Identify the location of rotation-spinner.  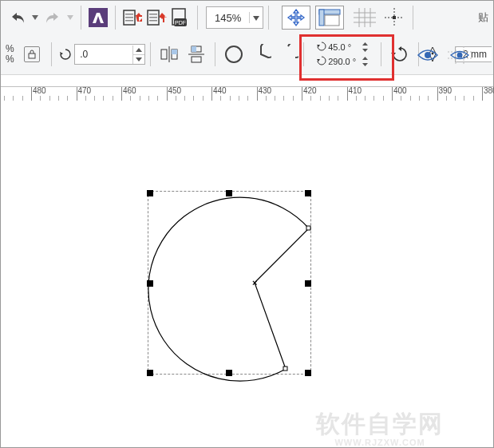
(139, 54).